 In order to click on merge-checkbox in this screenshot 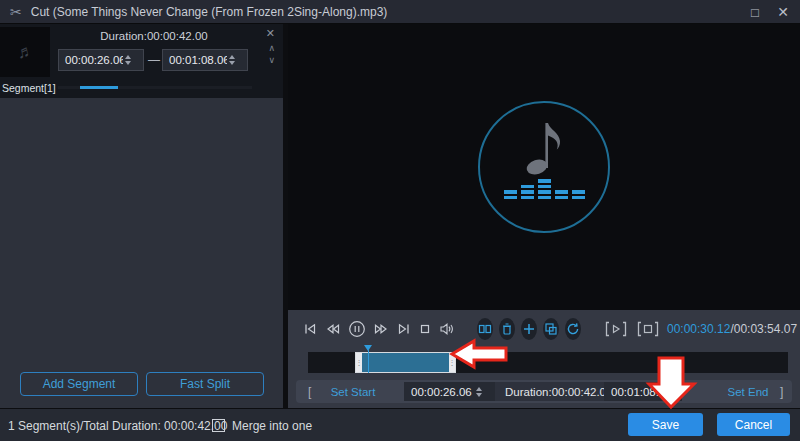, I will do `click(218, 426)`.